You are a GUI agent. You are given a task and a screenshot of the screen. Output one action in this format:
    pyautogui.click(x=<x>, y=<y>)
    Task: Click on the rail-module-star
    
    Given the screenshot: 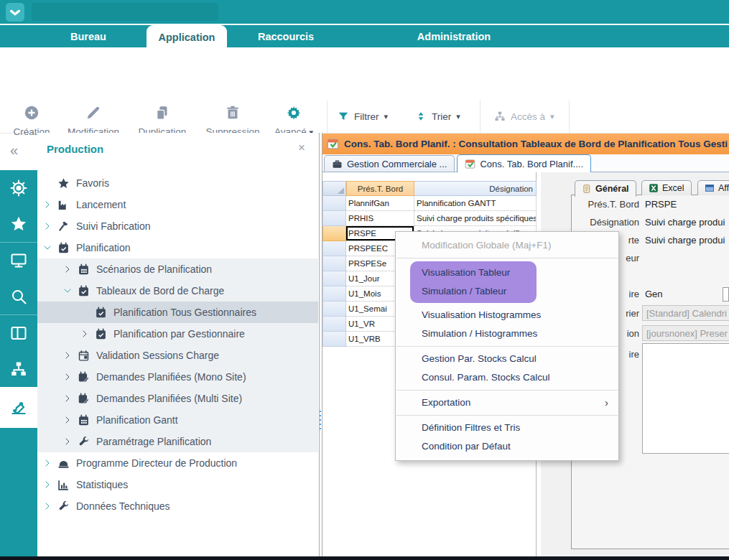 What is the action you would take?
    pyautogui.click(x=19, y=224)
    